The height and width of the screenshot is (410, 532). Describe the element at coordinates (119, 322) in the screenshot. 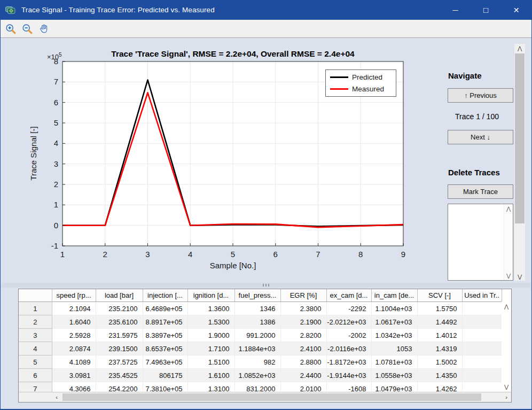

I see `table-cell: 235.6100` at that location.